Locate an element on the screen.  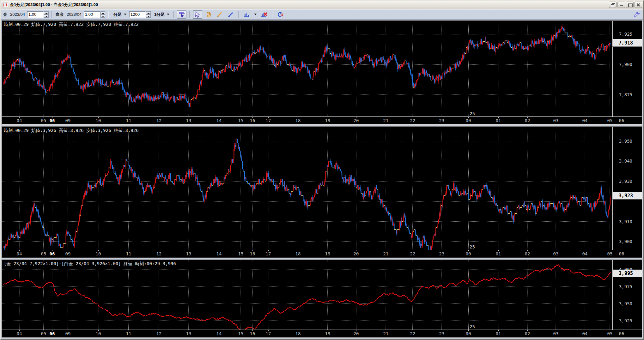
price-tick-label: 3,910 is located at coordinates (626, 222).